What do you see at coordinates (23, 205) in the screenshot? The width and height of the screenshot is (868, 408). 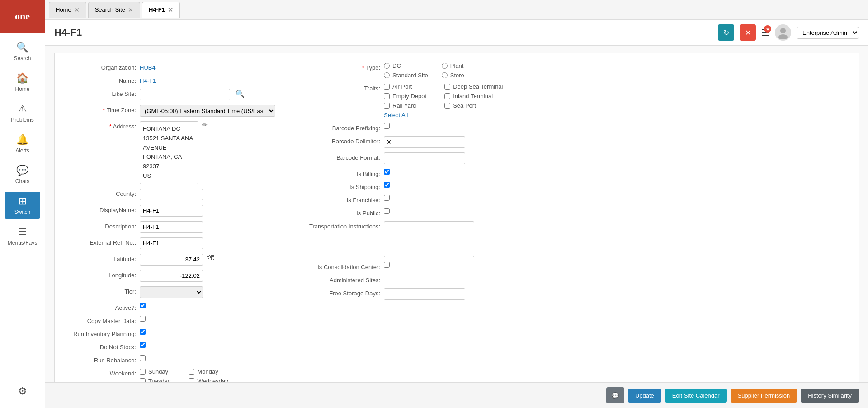 I see `sidebar-item-switch: ⊞ Switch` at bounding box center [23, 205].